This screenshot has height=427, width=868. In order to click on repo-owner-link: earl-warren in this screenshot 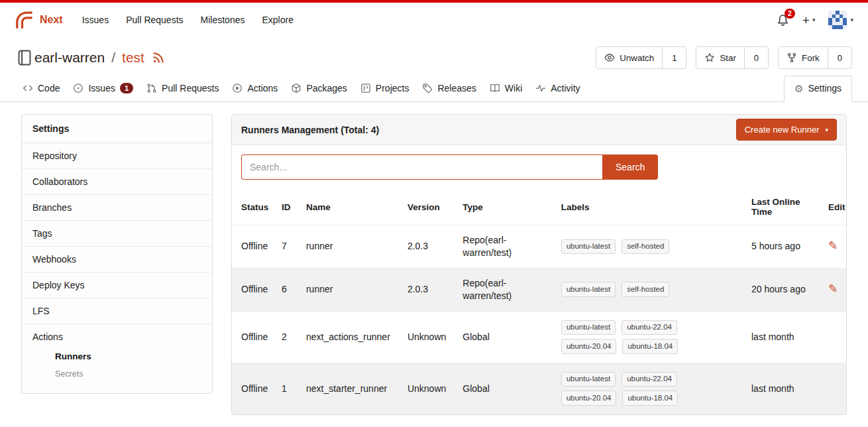, I will do `click(70, 58)`.